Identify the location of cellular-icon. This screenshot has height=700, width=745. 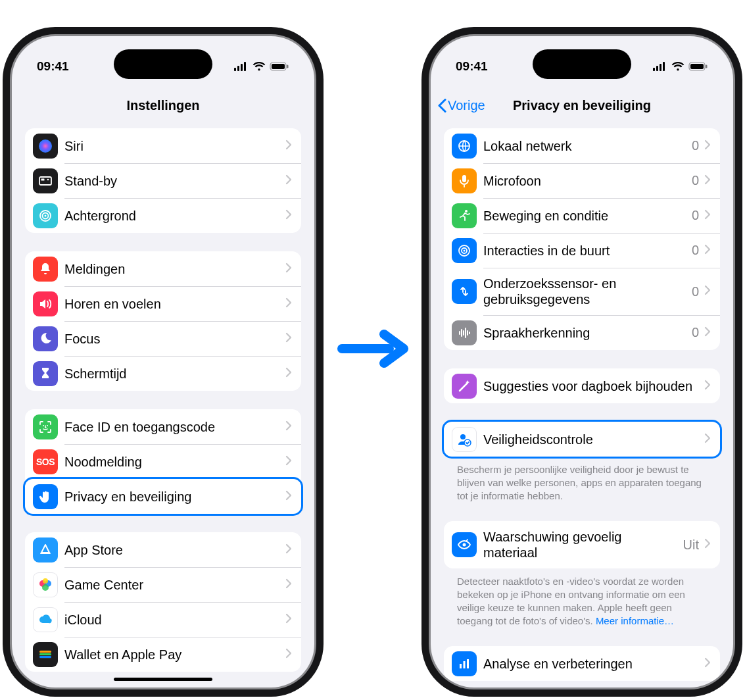
(241, 66).